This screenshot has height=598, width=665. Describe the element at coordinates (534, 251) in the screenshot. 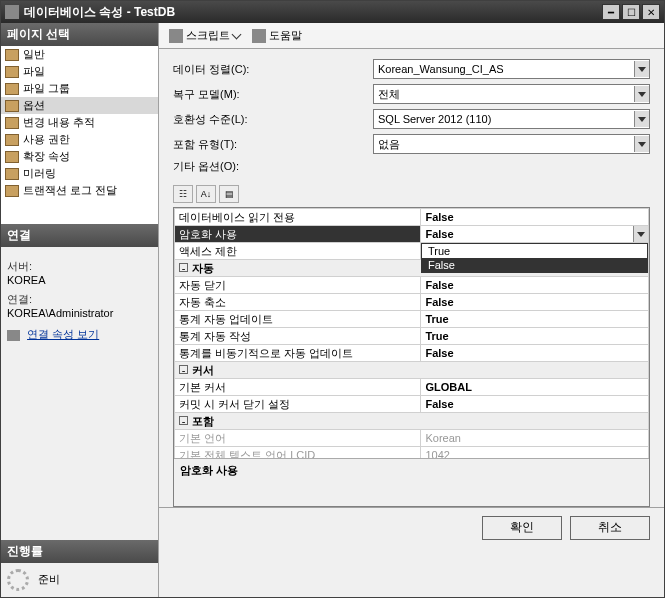

I see `dropdown-option: True` at that location.